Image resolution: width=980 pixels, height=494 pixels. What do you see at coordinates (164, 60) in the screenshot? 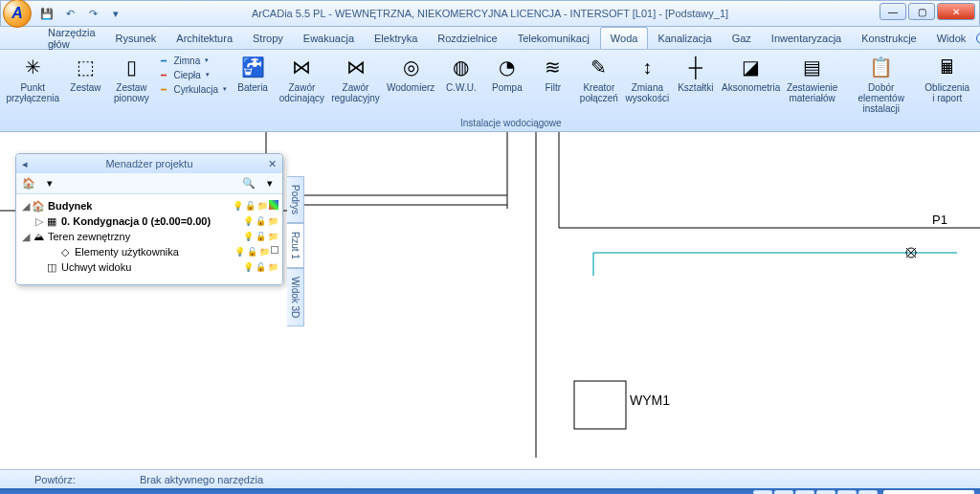
I see `cold-pipe-icon: ━` at bounding box center [164, 60].